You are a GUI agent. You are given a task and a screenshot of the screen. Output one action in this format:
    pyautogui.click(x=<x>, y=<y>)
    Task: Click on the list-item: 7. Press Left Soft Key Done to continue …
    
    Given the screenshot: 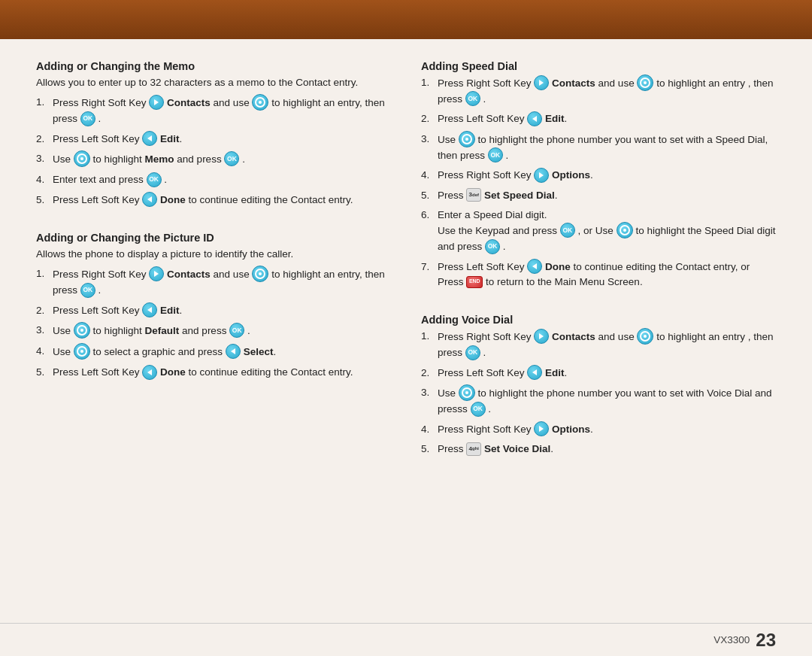 What is the action you would take?
    pyautogui.click(x=598, y=275)
    